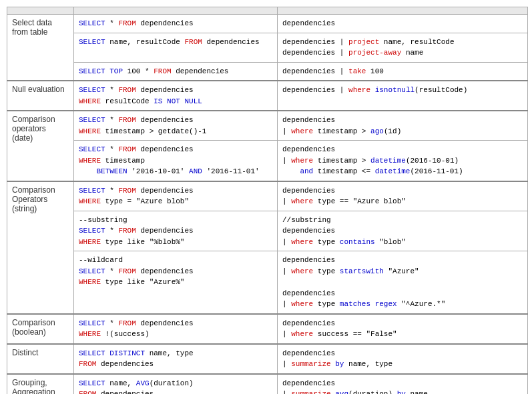  Describe the element at coordinates (176, 71) in the screenshot. I see `sql-cell: SELECT TOP 100 * FROM dependencies` at that location.